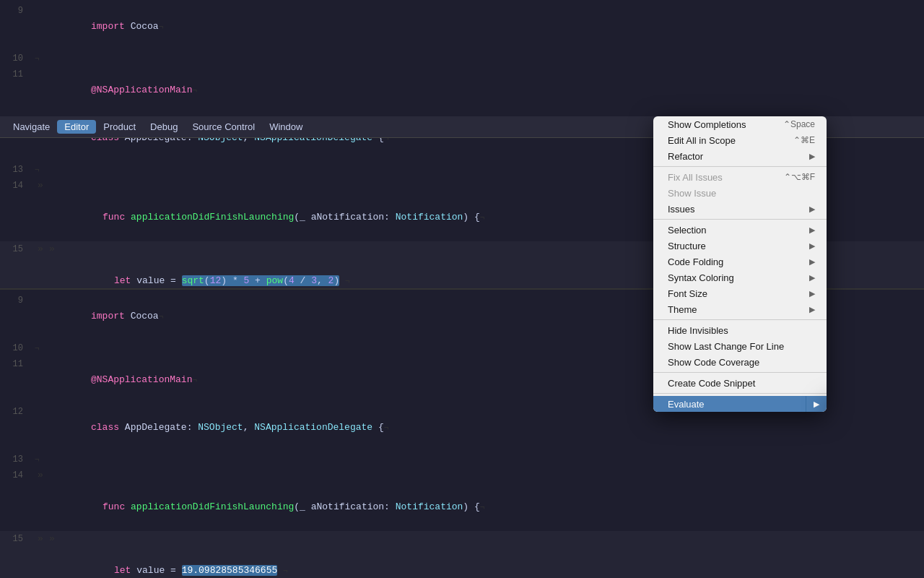 The height and width of the screenshot is (578, 924). What do you see at coordinates (740, 262) in the screenshot?
I see `menu-item-code-folding: Code Folding ▶` at bounding box center [740, 262].